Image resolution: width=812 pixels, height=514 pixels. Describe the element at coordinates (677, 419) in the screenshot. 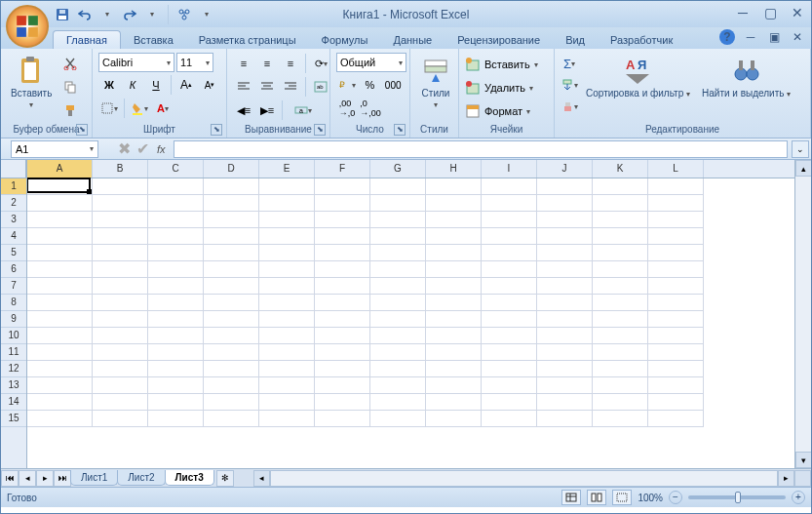

I see `cell-L15` at that location.